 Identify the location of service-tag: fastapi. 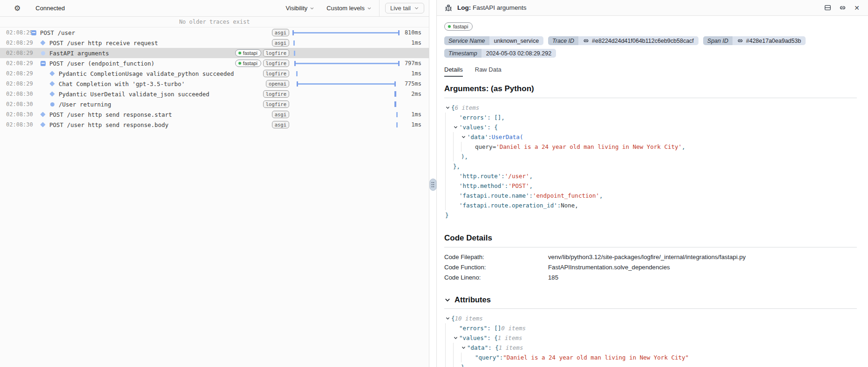
(458, 27).